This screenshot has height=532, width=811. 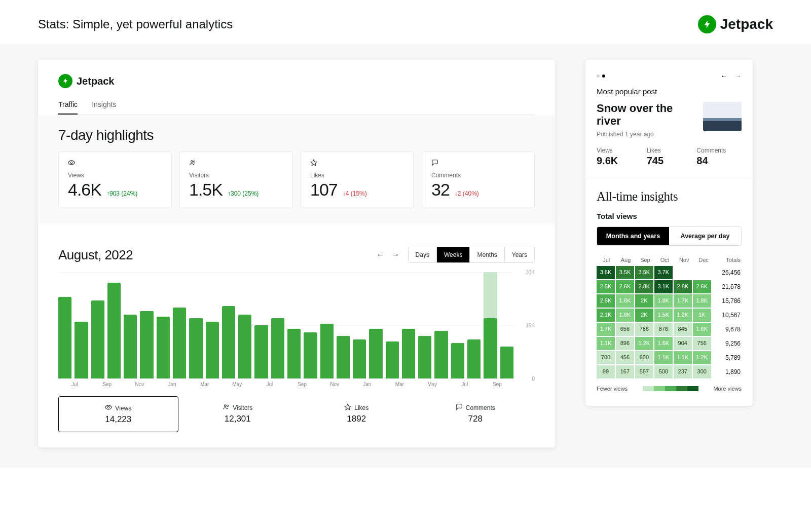 What do you see at coordinates (475, 414) in the screenshot?
I see `stat-comments: Comments728` at bounding box center [475, 414].